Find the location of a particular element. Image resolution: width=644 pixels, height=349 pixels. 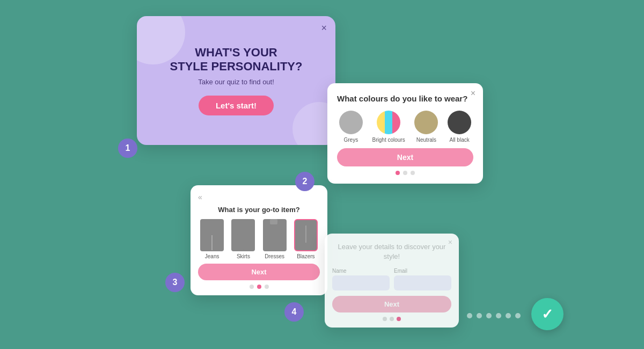

card3-progress-dots is located at coordinates (259, 287).